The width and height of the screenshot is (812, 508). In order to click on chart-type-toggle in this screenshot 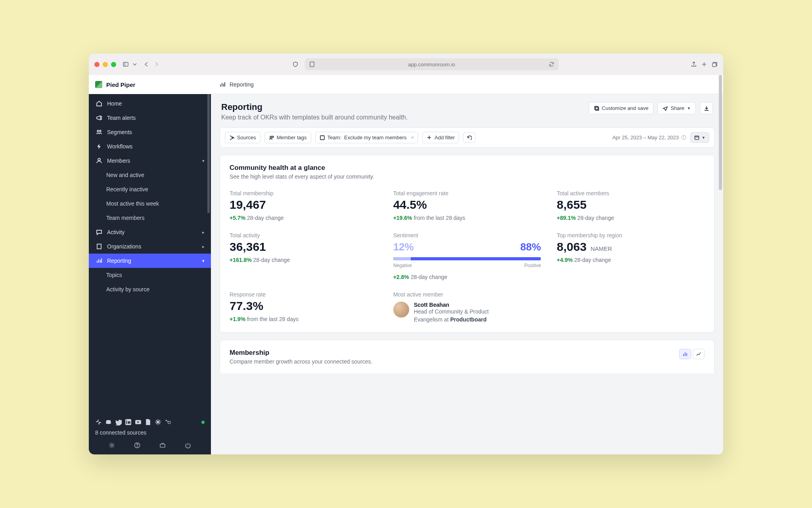, I will do `click(692, 354)`.